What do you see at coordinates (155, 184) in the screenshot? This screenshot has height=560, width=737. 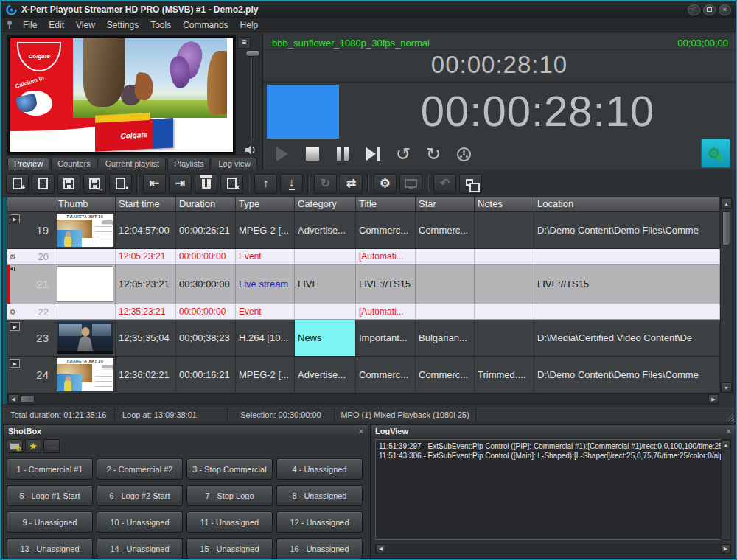 I see `insert-above-button: ⇤` at bounding box center [155, 184].